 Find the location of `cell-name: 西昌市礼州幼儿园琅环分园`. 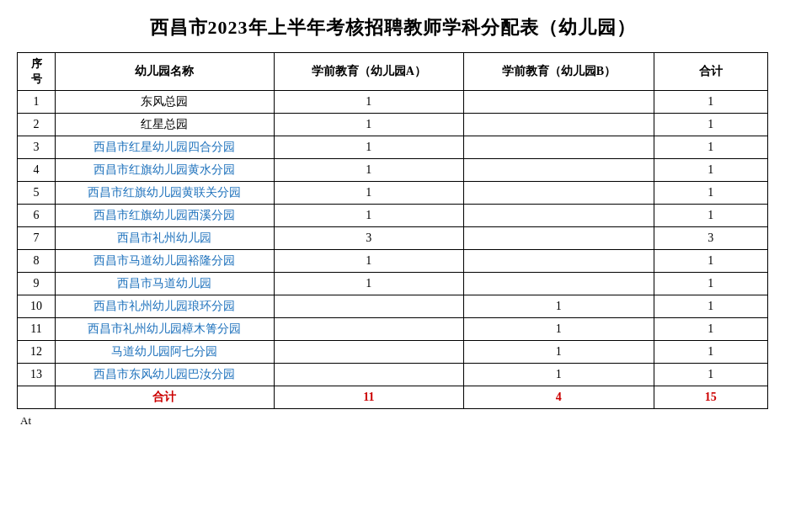

cell-name: 西昌市礼州幼儿园琅环分园 is located at coordinates (165, 306).